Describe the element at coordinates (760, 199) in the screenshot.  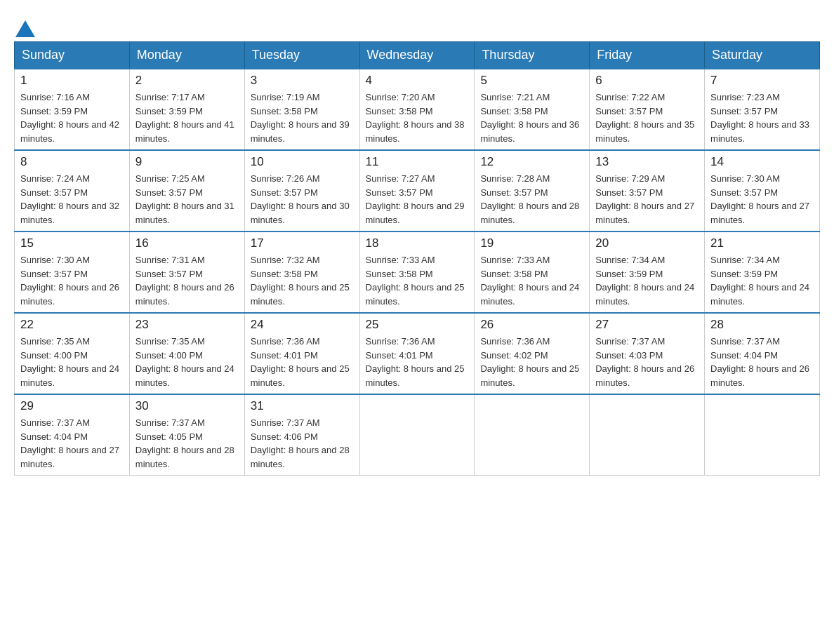
I see `day-info: Sunrise: 7:30 AMSunset: 3:57 PMDaylight:…` at that location.